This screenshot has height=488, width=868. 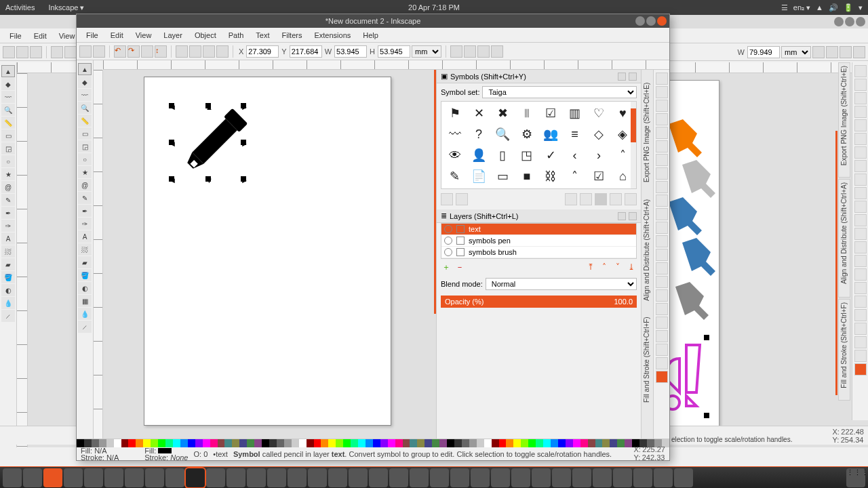 I want to click on menu-filters: Filters, so click(x=292, y=35).